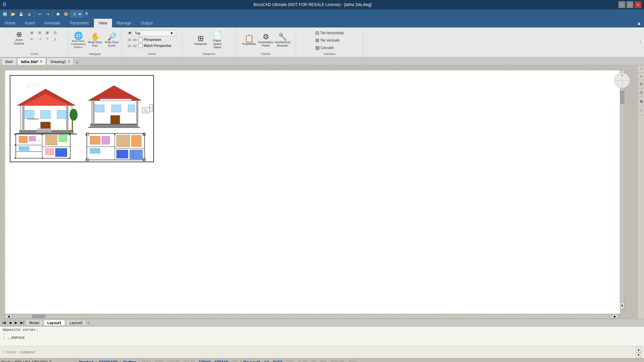 This screenshot has width=644, height=362. What do you see at coordinates (325, 48) in the screenshot?
I see `cascade-button: ▤ Cascade` at bounding box center [325, 48].